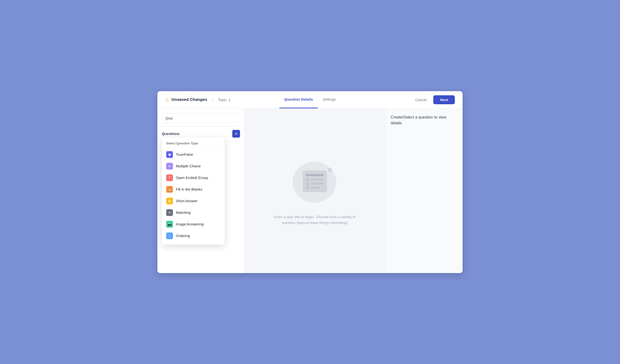  What do you see at coordinates (189, 189) in the screenshot?
I see `fill-blanks-label: Fill in the Blanks` at bounding box center [189, 189].